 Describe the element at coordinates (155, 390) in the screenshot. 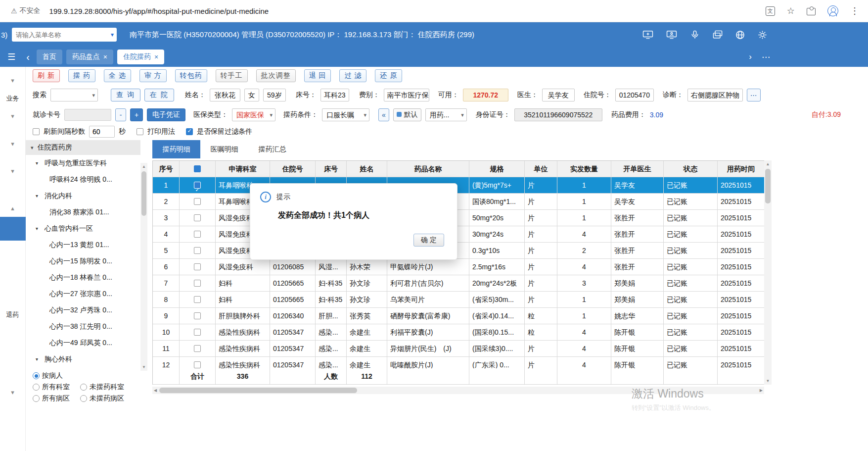

I see `scroll-left-icon: ◀` at that location.